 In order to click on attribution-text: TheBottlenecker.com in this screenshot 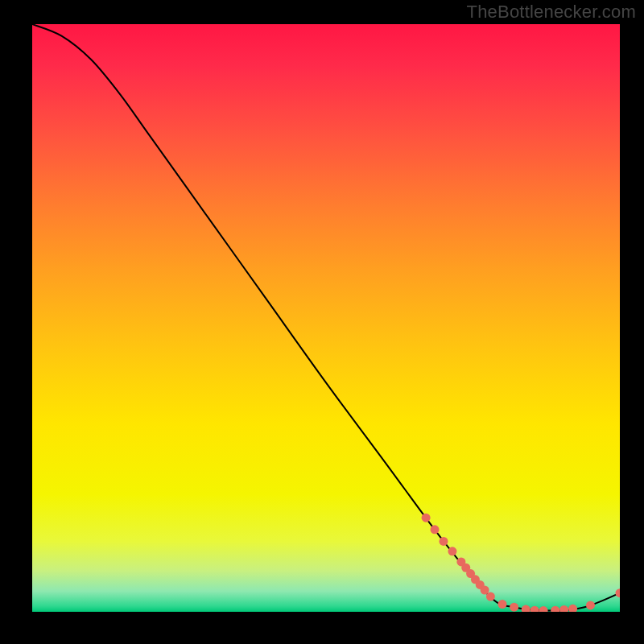, I will do `click(551, 12)`.